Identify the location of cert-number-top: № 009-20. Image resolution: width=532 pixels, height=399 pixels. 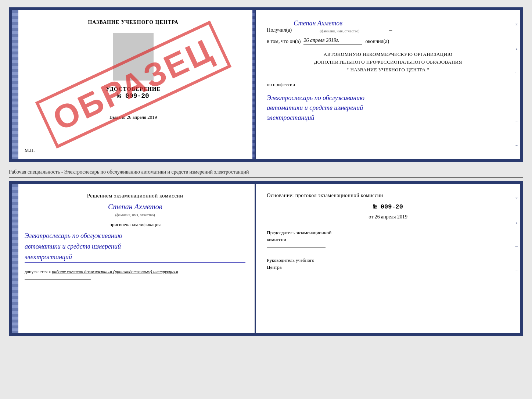
(133, 96).